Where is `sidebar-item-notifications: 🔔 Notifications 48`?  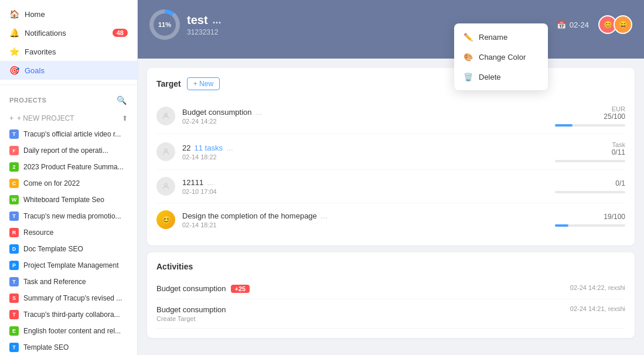
sidebar-item-notifications: 🔔 Notifications 48 is located at coordinates (69, 33).